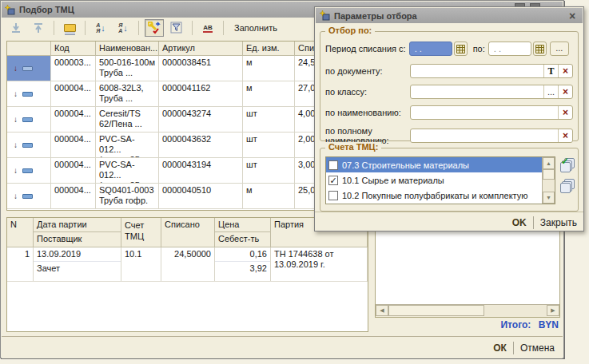 The height and width of the screenshot is (364, 589). Describe the element at coordinates (201, 94) in the screenshot. I see `cell-article: 0000041162` at that location.